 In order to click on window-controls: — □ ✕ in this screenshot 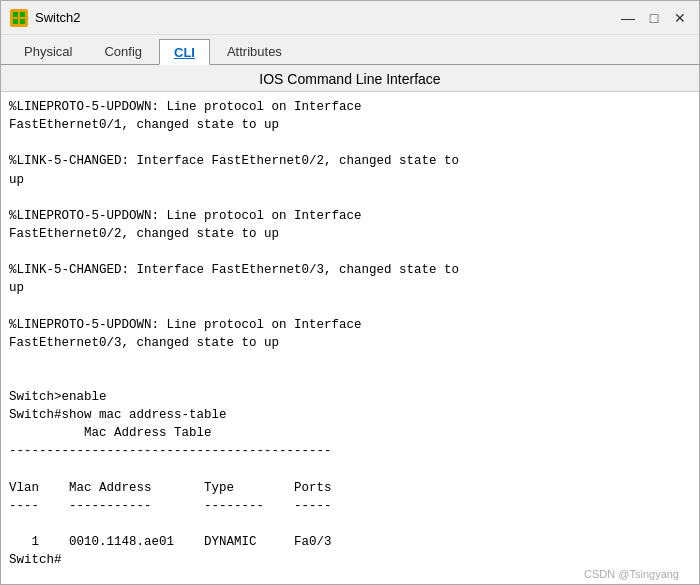, I will do `click(654, 18)`.